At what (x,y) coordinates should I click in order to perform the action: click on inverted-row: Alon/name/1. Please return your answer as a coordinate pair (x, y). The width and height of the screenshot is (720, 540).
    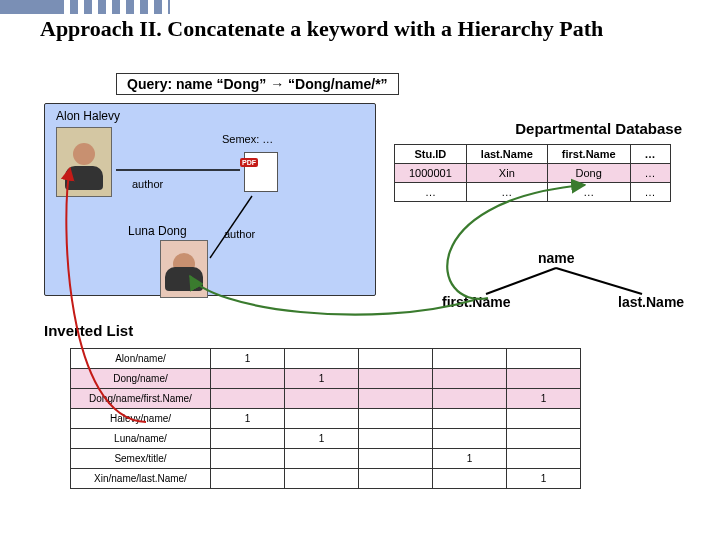
    Looking at the image, I should click on (326, 359).